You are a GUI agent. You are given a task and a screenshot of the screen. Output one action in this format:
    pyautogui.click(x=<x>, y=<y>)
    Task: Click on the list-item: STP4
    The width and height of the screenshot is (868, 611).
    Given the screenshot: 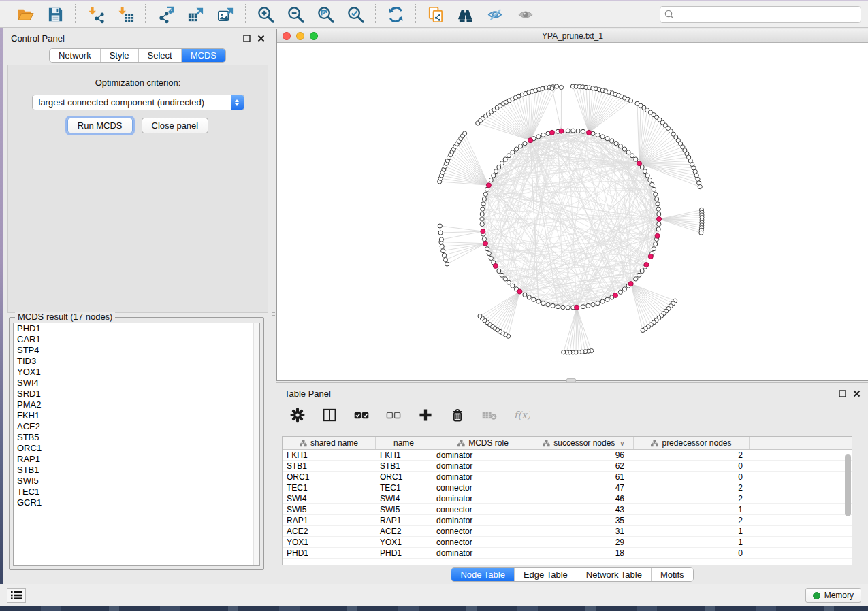 What is the action you would take?
    pyautogui.click(x=136, y=350)
    